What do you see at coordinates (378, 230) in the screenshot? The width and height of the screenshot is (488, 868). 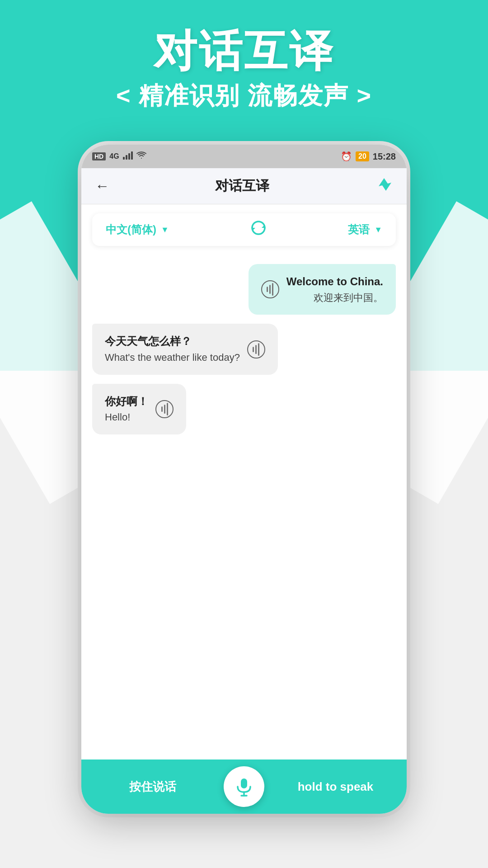 I see `target-language-arrow: ▼` at bounding box center [378, 230].